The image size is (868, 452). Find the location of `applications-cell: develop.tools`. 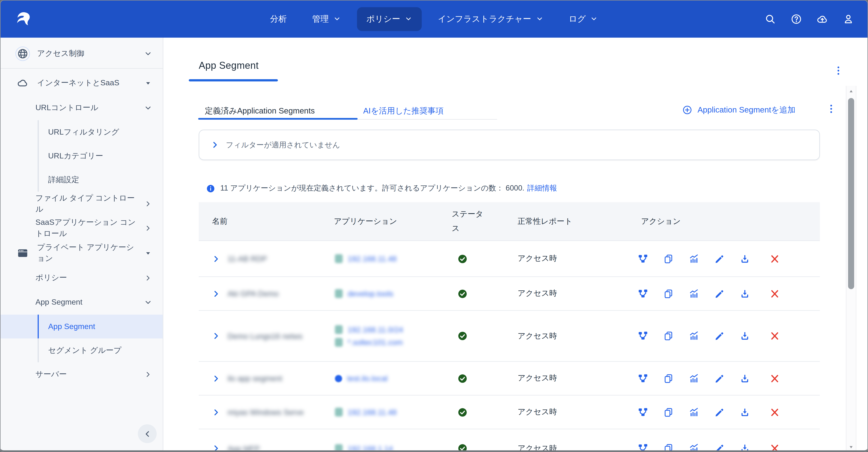

applications-cell: develop.tools is located at coordinates (391, 294).